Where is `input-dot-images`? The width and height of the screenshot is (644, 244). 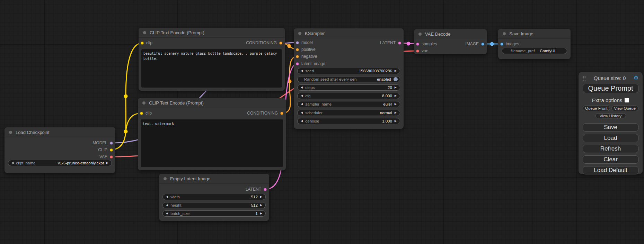 input-dot-images is located at coordinates (502, 44).